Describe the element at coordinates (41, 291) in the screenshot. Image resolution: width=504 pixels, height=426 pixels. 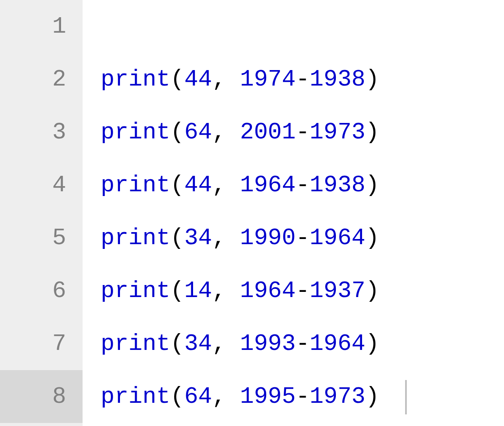
I see `line-number: 6` at that location.